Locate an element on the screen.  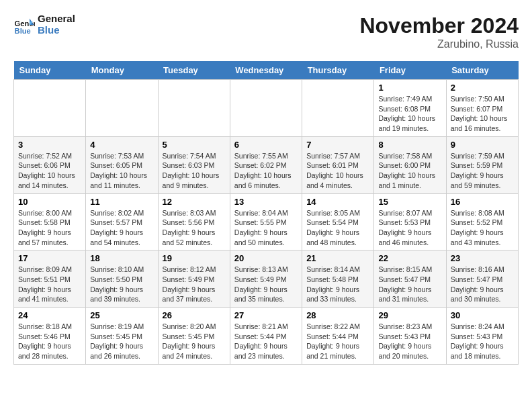
day-info: Sunrise: 8:10 AM Sunset: 5:50 PM Dayligh… is located at coordinates (122, 285).